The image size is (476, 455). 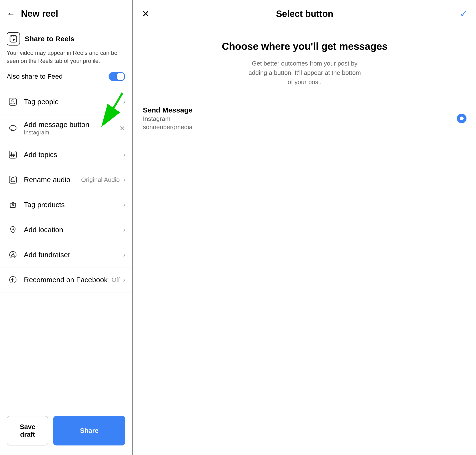 What do you see at coordinates (28, 431) in the screenshot?
I see `save-draft-button: Save draft` at bounding box center [28, 431].